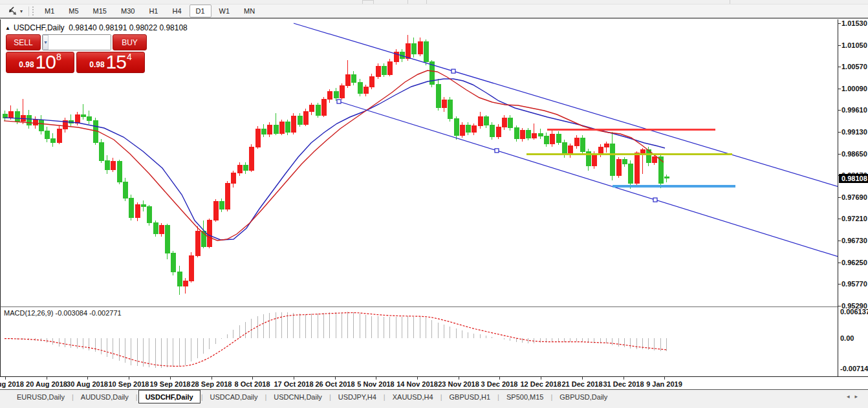  Describe the element at coordinates (153, 11) in the screenshot. I see `timeframe-button-h1: H1` at that location.